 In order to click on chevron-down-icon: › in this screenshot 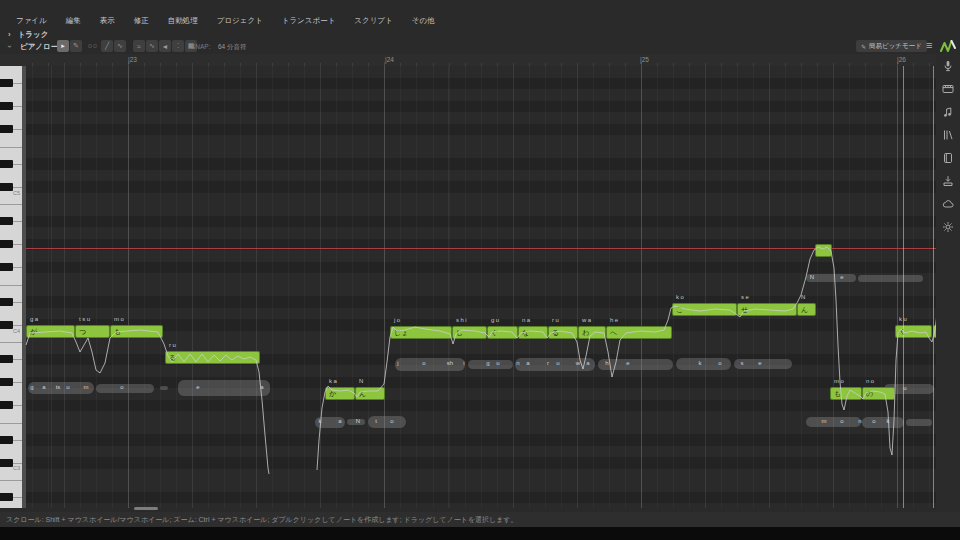, I will do `click(10, 46)`.